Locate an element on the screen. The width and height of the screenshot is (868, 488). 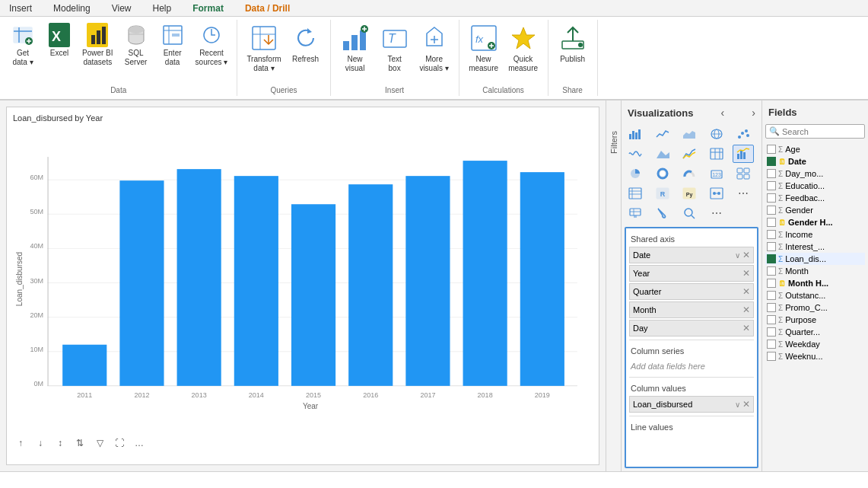
viz-icon-matrix is located at coordinates (635, 193).